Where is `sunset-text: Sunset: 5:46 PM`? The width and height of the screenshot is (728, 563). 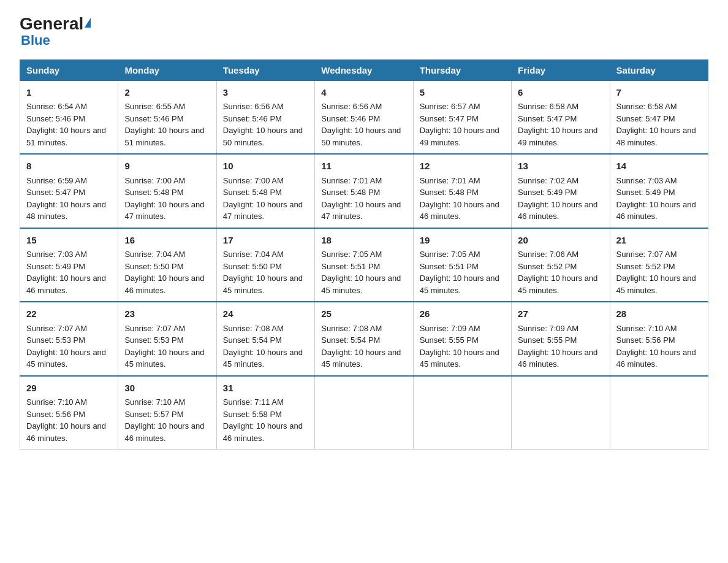
sunset-text: Sunset: 5:46 PM is located at coordinates (351, 119).